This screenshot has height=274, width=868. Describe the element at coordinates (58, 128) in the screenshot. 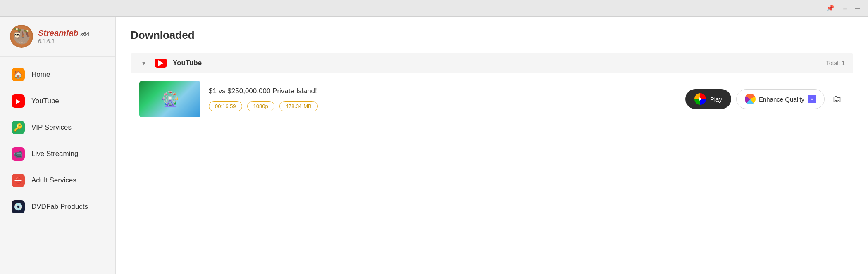

I see `sidebar-item-vip: 🔑 VIP Services` at that location.